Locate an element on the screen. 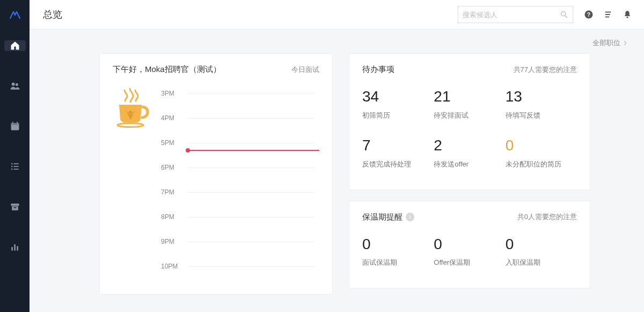  time-slot: 4PM is located at coordinates (237, 118).